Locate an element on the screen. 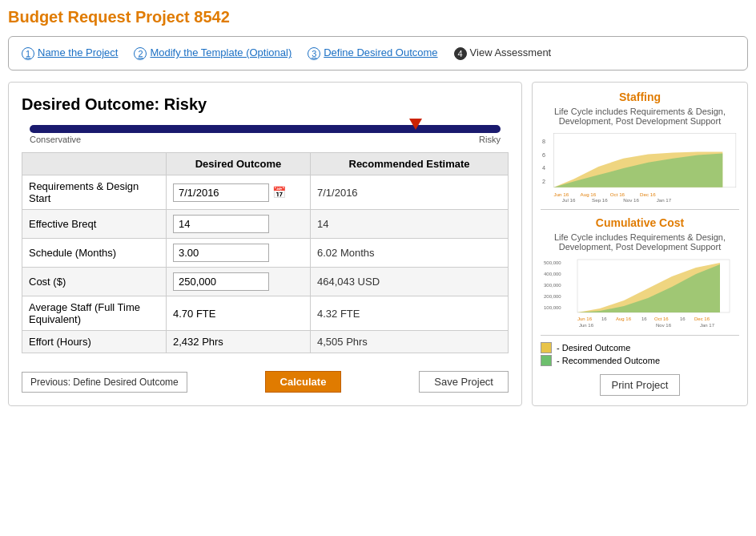 This screenshot has height=536, width=756. steps-box: 1 Name the Project 2 Modify the Template… is located at coordinates (378, 53).